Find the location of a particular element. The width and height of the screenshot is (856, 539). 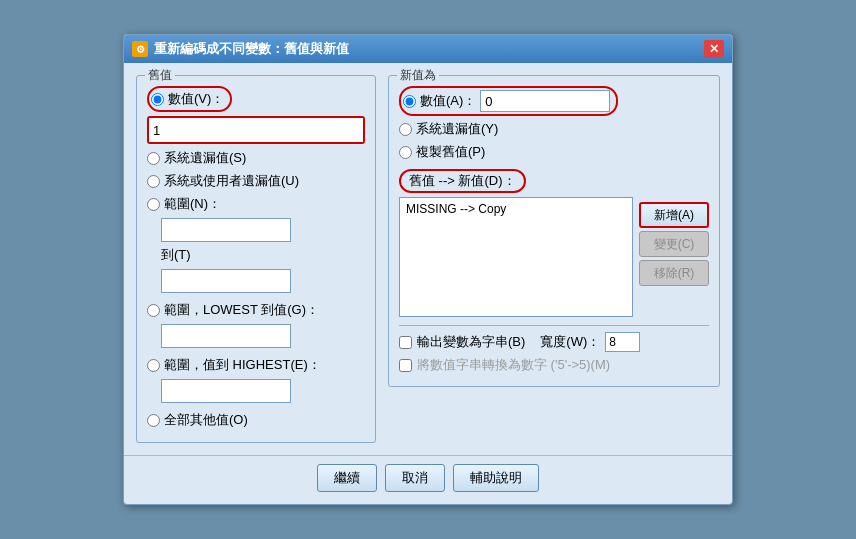

radio-system-or-user-row: 系統或使用者遺漏值(U) is located at coordinates (256, 181).